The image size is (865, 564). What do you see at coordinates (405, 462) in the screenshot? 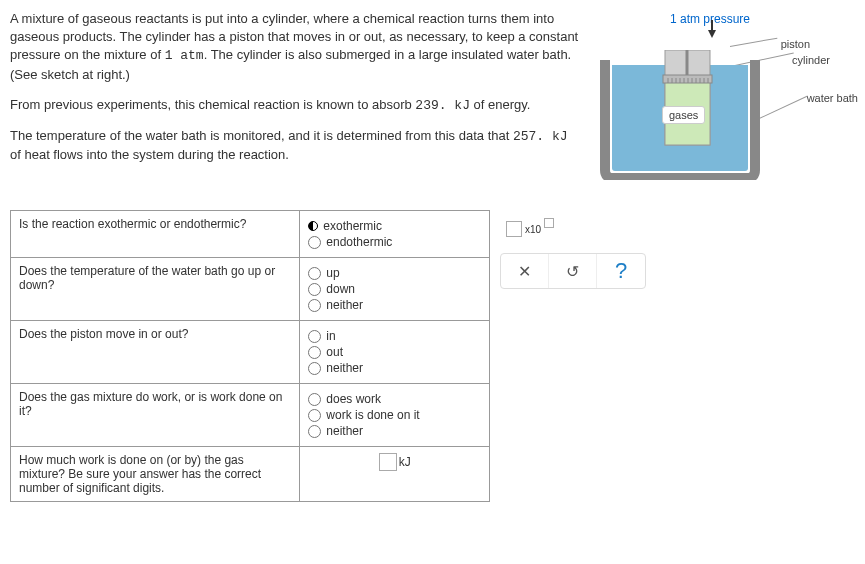
I see `kj-unit-label: kJ` at bounding box center [405, 462].